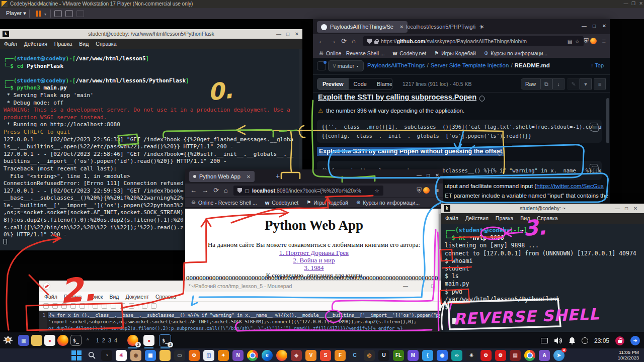 Image resolution: width=644 pixels, height=362 pixels. What do you see at coordinates (369, 355) in the screenshot?
I see `taskbar-app-blender: ◎` at bounding box center [369, 355].